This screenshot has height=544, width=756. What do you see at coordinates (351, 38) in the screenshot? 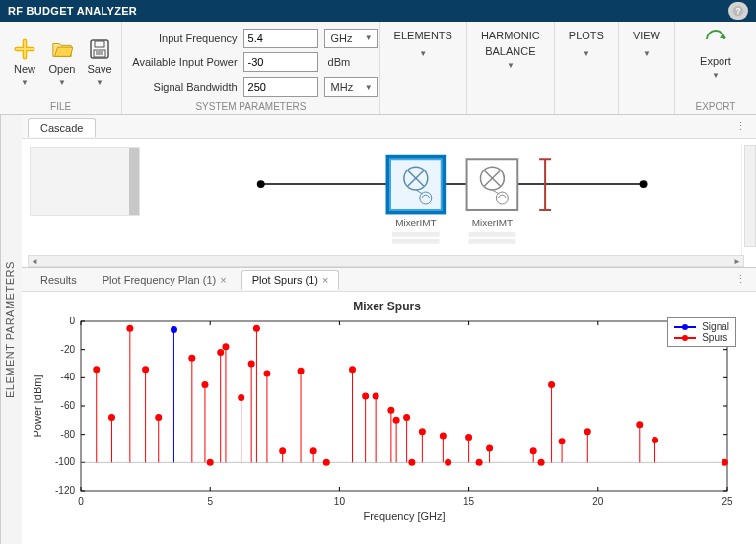
I see `input-freq-unit-dropdown: GHz ▼` at bounding box center [351, 38].